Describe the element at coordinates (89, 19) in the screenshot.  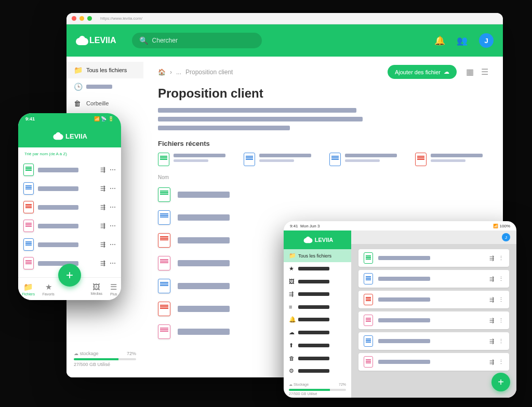
I see `maximize-window-dot` at that location.